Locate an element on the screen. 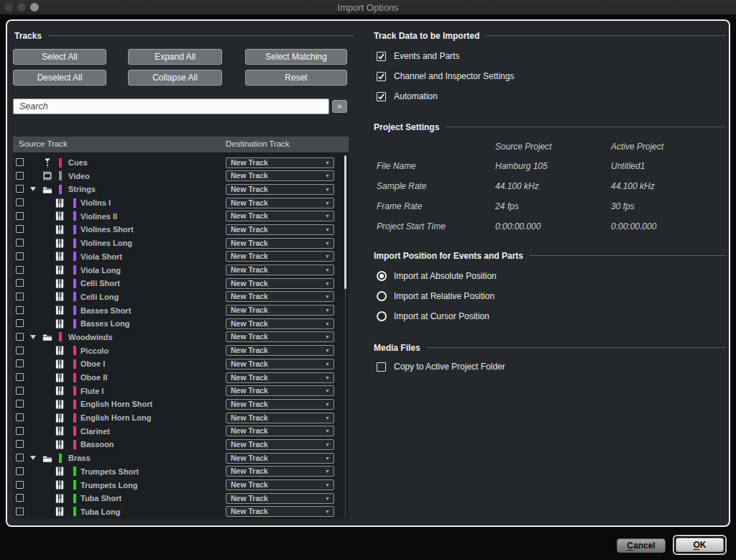 The height and width of the screenshot is (560, 736). track-row: Violines ShortNew Track▼ is located at coordinates (181, 230).